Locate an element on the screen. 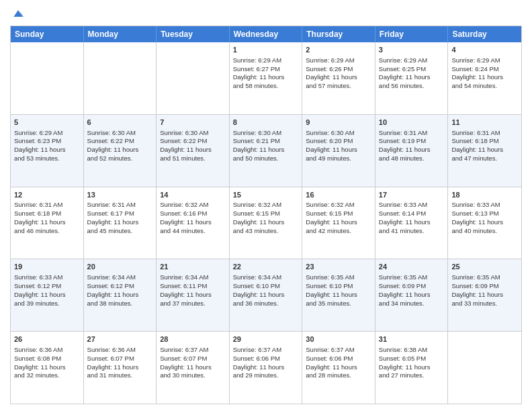 The image size is (532, 411). day-info: and 32 minutes. is located at coordinates (47, 376).